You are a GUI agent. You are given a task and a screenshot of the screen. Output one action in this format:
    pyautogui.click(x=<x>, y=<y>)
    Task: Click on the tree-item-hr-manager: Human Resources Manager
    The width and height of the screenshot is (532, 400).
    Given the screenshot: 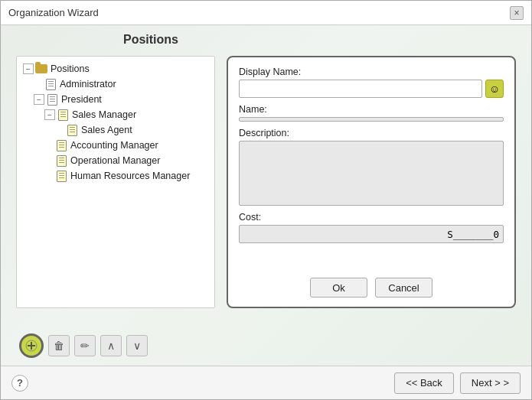 What is the action you would take?
    pyautogui.click(x=116, y=176)
    